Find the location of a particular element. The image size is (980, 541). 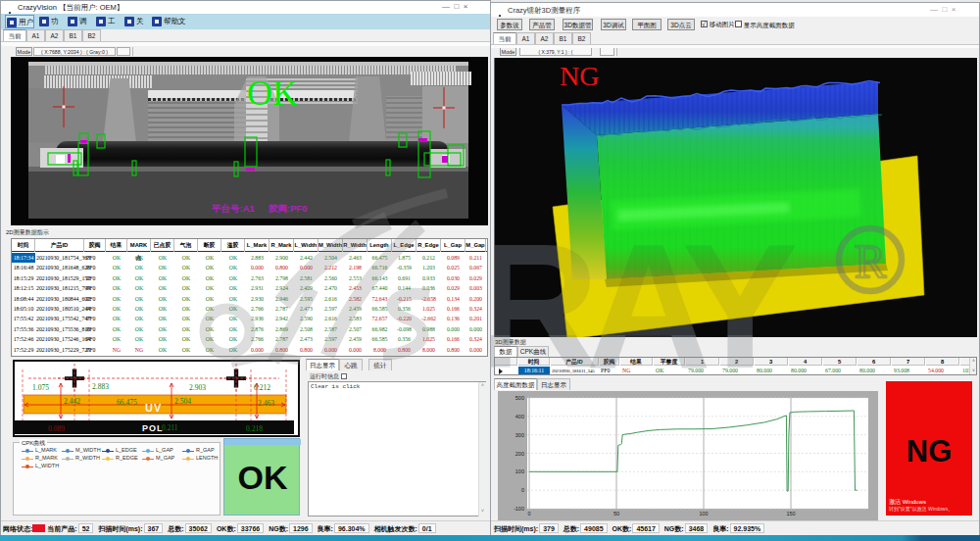

svg-text: 2.463 is located at coordinates (267, 404).